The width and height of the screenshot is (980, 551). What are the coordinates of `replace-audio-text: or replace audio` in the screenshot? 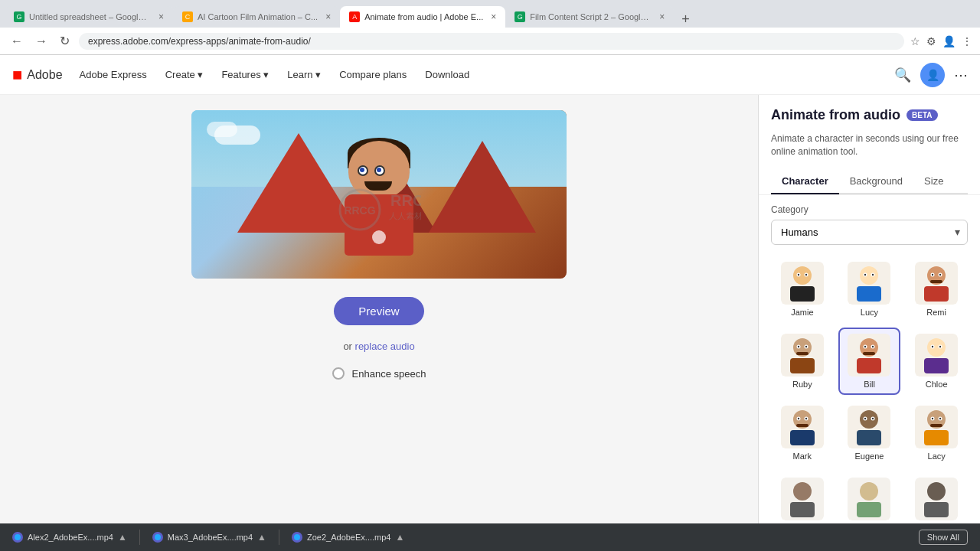 It's located at (378, 346).